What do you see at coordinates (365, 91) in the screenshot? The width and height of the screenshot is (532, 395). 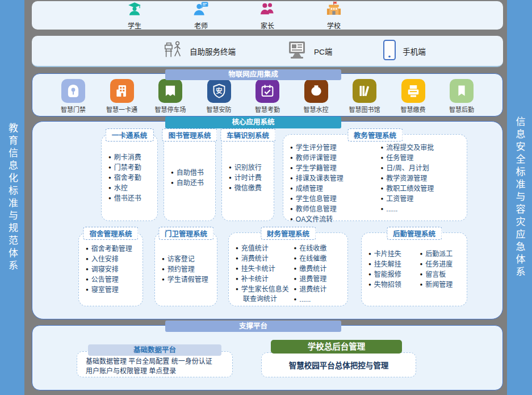 I see `library-icon` at bounding box center [365, 91].